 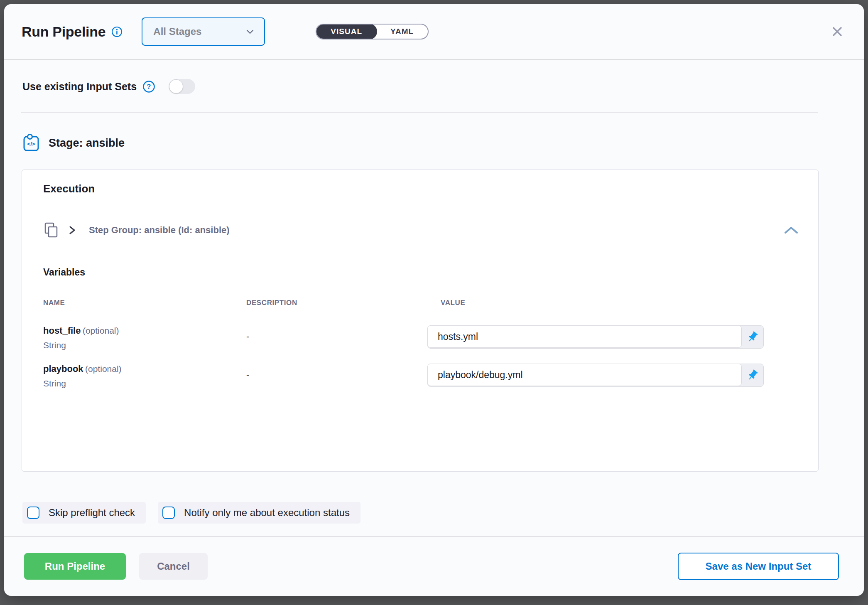 I want to click on stage-heading-row: </> Stage: ansible, so click(x=434, y=133).